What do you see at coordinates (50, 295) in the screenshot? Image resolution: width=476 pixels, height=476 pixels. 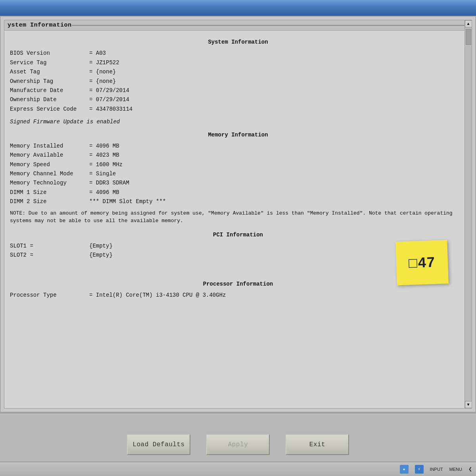 I see `processor-type-label: Processor Type` at bounding box center [50, 295].